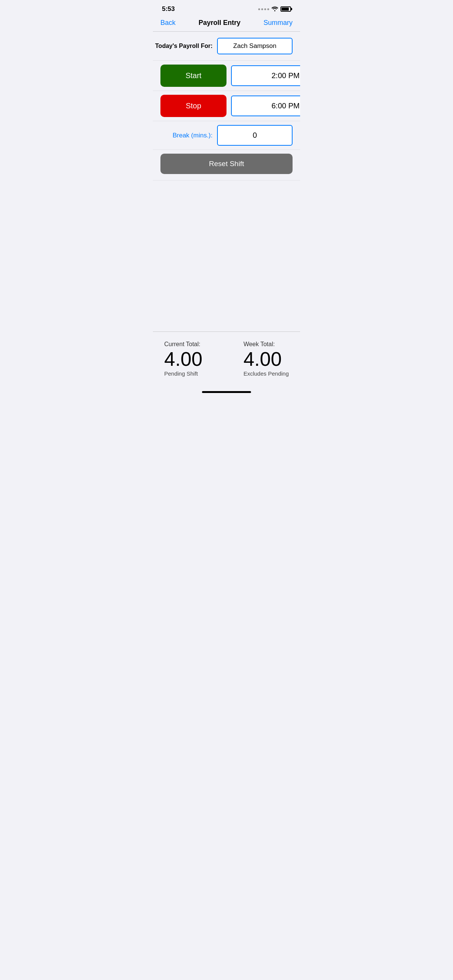 This screenshot has height=980, width=453. I want to click on stop-button: Stop, so click(194, 106).